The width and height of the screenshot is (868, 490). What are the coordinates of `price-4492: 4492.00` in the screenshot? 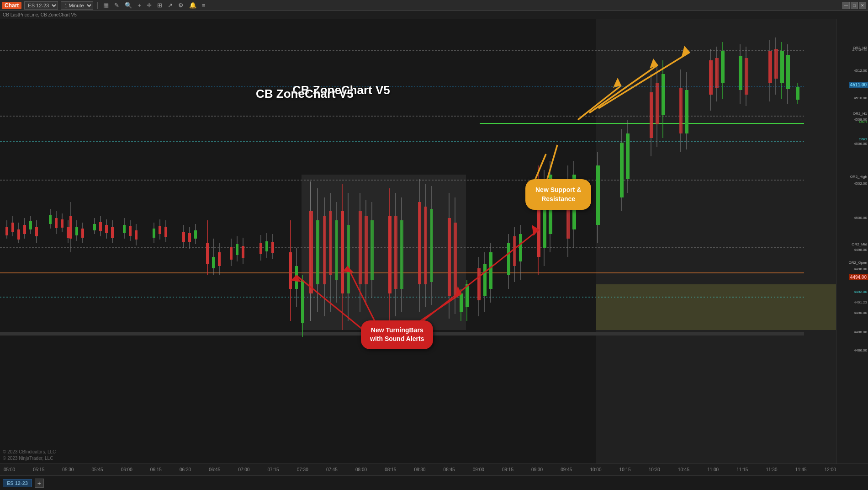 It's located at (861, 292).